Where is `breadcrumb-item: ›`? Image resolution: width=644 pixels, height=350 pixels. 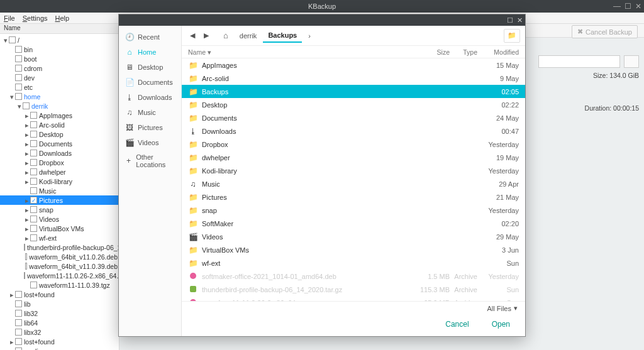
breadcrumb-item: › is located at coordinates (309, 36).